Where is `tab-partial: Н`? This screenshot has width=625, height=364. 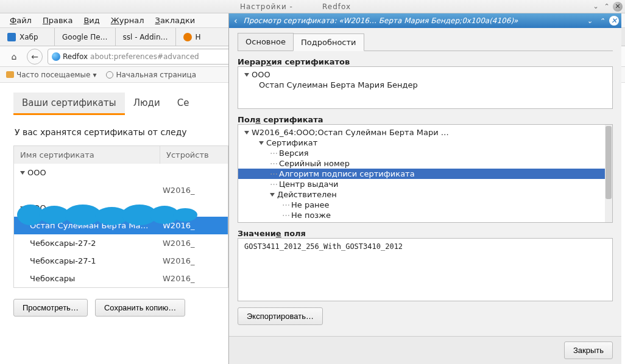 tab-partial: Н is located at coordinates (203, 37).